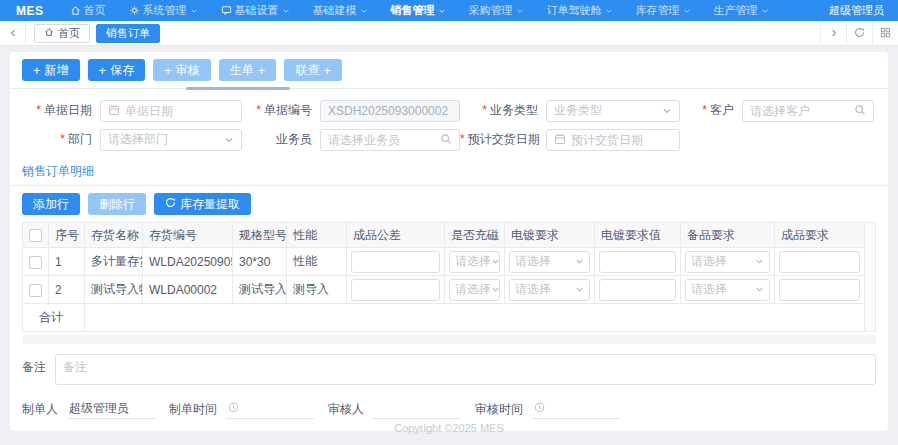 Image resolution: width=898 pixels, height=445 pixels. What do you see at coordinates (114, 262) in the screenshot?
I see `cell-item-name: 多计量存货...` at bounding box center [114, 262].